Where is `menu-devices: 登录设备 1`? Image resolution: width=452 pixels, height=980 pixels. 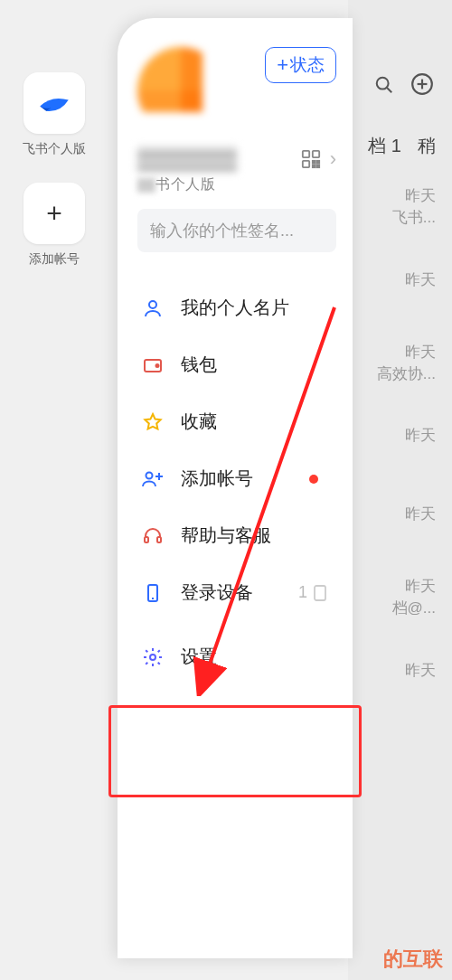 menu-devices: 登录设备 1 is located at coordinates (237, 593).